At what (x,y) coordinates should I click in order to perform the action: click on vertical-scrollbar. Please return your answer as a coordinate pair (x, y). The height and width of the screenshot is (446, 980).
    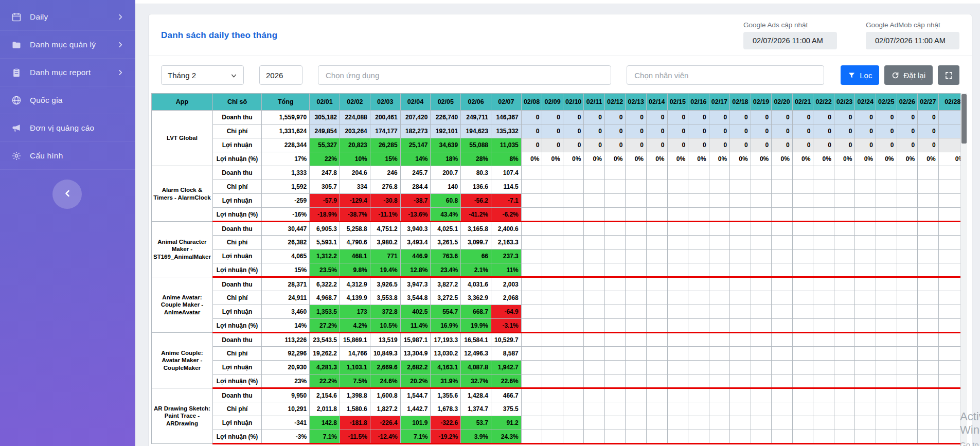
    Looking at the image, I should click on (964, 269).